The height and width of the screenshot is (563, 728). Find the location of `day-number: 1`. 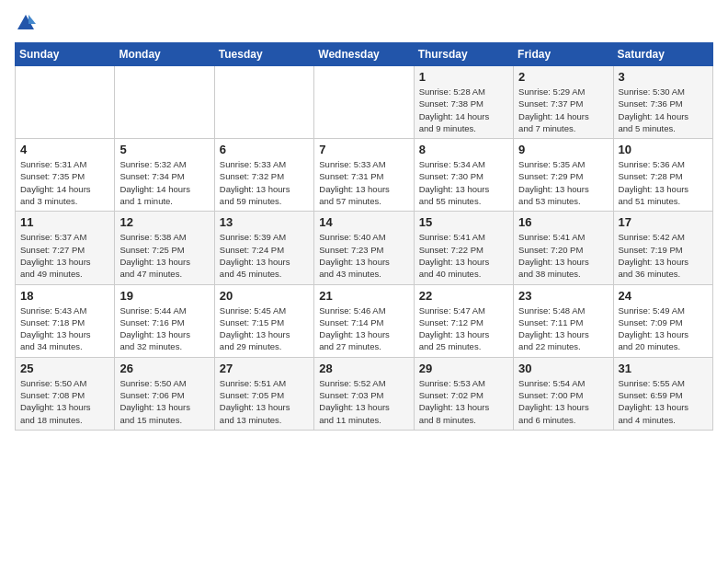

day-number: 1 is located at coordinates (463, 77).